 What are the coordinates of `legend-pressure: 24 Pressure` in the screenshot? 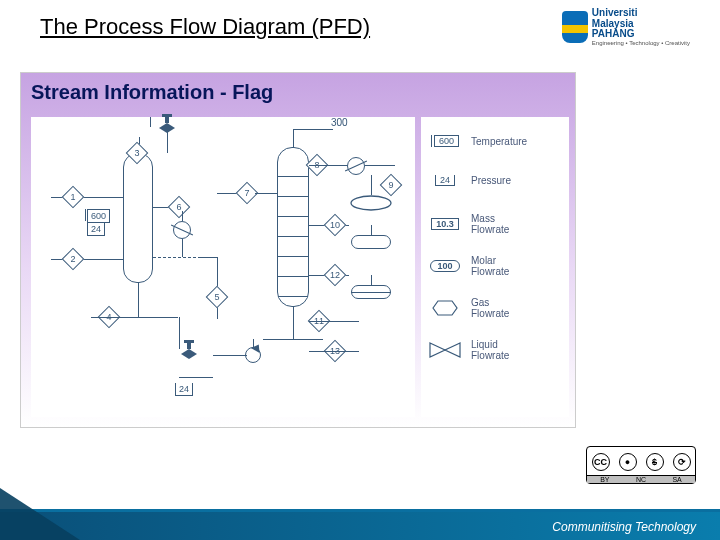 It's located at (496, 180).